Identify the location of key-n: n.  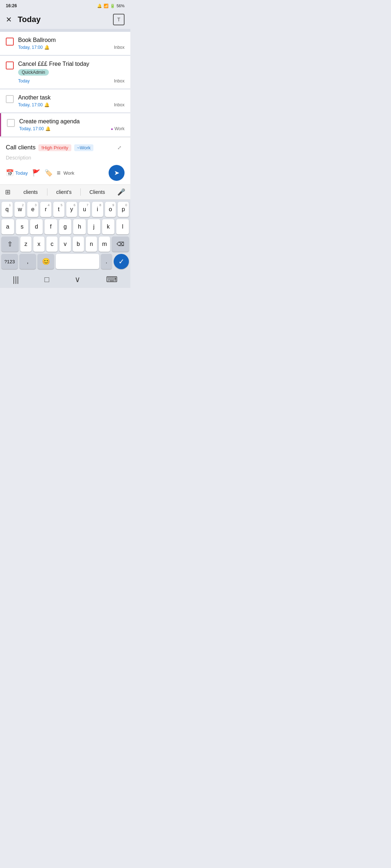
(91, 244).